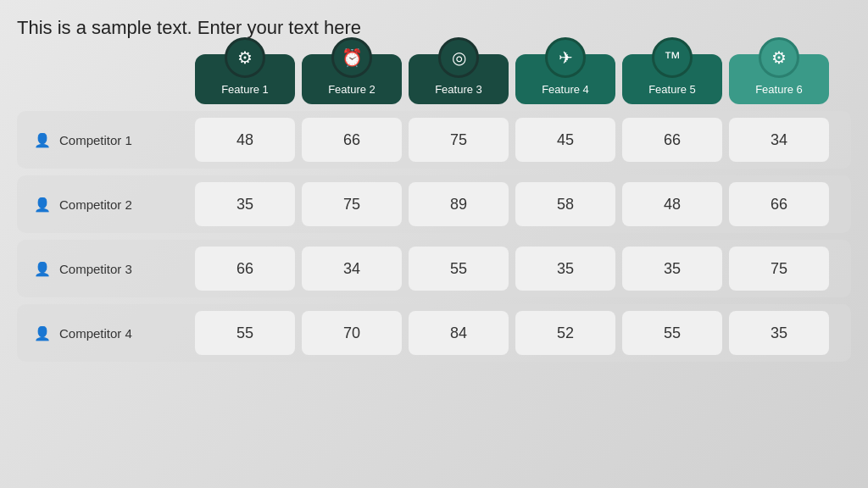 This screenshot has height=488, width=868. I want to click on cell-2-3: 89, so click(459, 204).